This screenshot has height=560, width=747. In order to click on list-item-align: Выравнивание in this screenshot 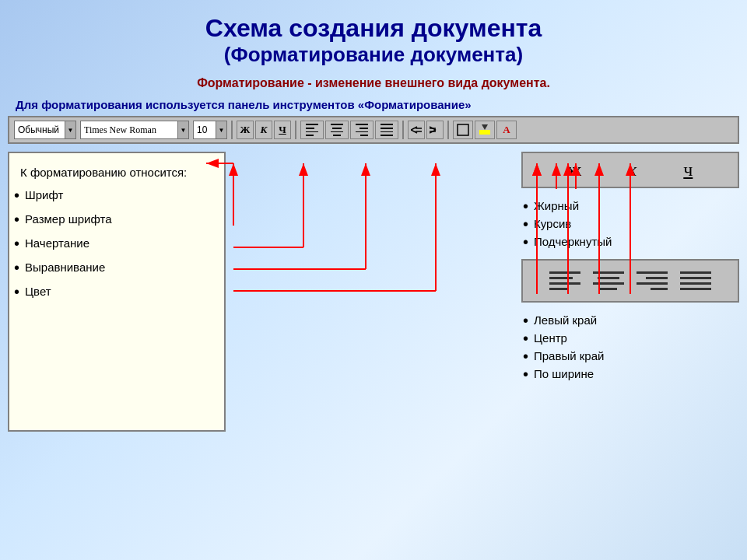, I will do `click(117, 268)`.